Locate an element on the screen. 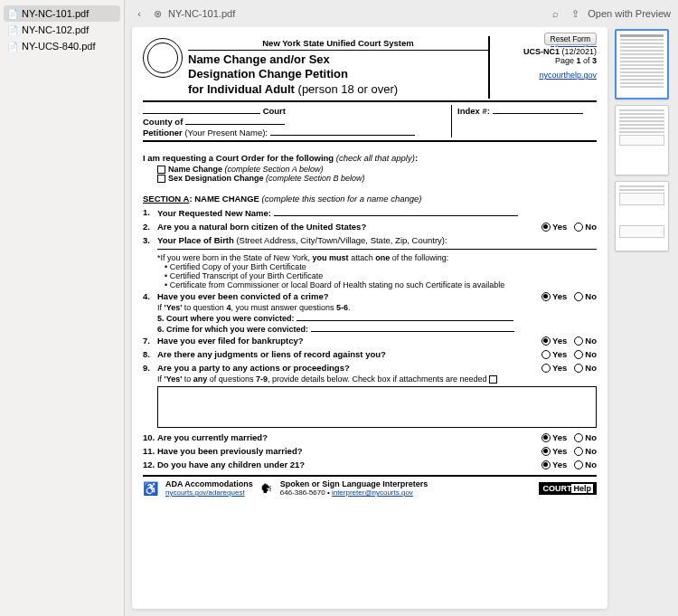 Image resolution: width=678 pixels, height=616 pixels. page-footer: ♿ ADA Accommodations nycourts.gov/adareq… is located at coordinates (370, 486).